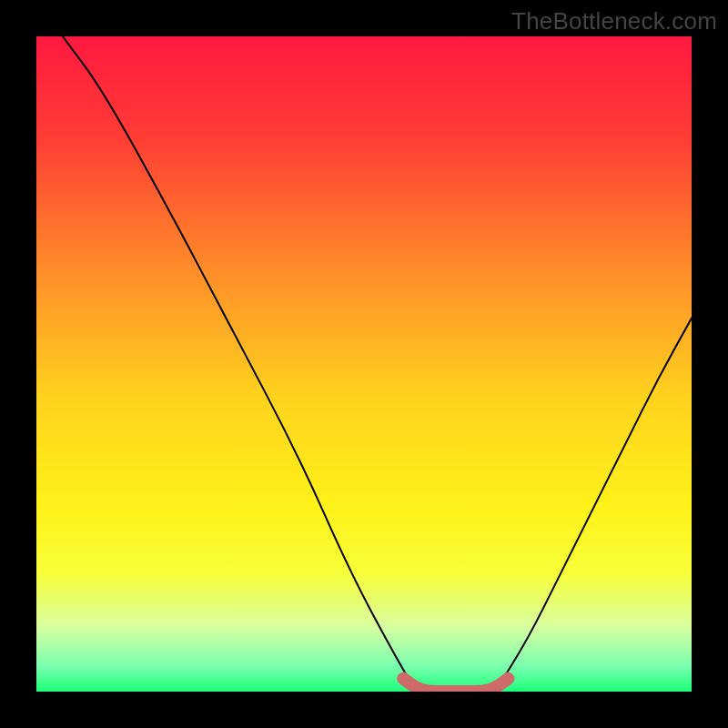  I want to click on watermark-text: TheBottleneck.com, so click(614, 22).